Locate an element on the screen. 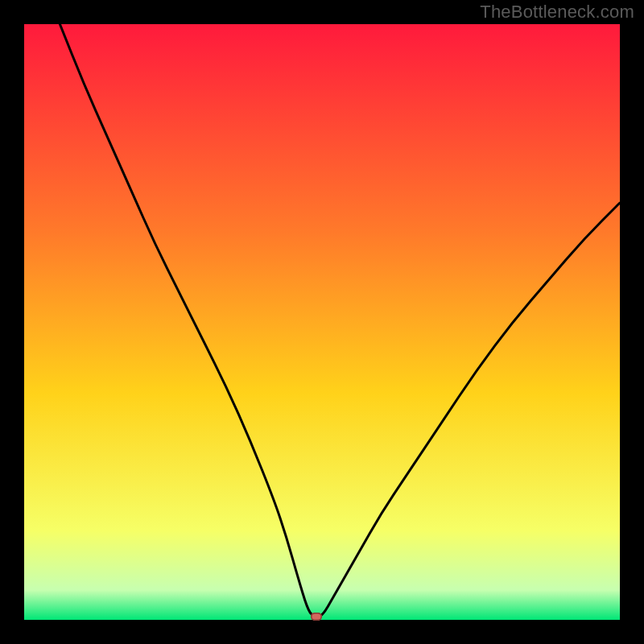 The height and width of the screenshot is (644, 644). current-point-marker is located at coordinates (316, 617).